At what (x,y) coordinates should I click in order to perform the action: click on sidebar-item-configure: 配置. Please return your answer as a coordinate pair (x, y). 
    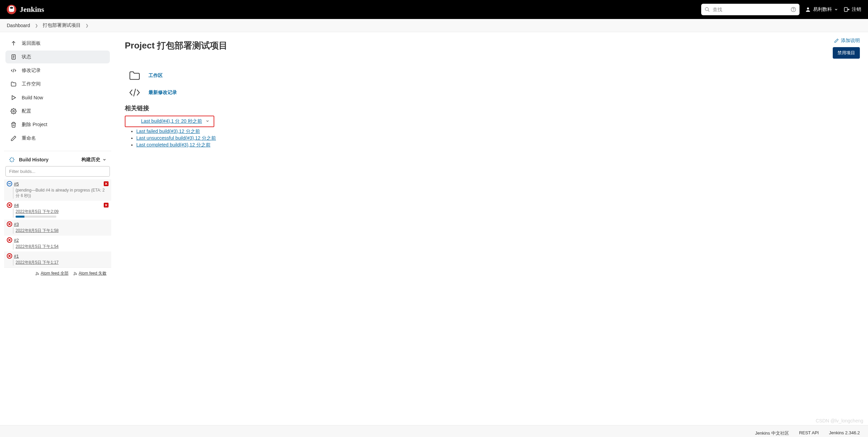
    Looking at the image, I should click on (58, 111).